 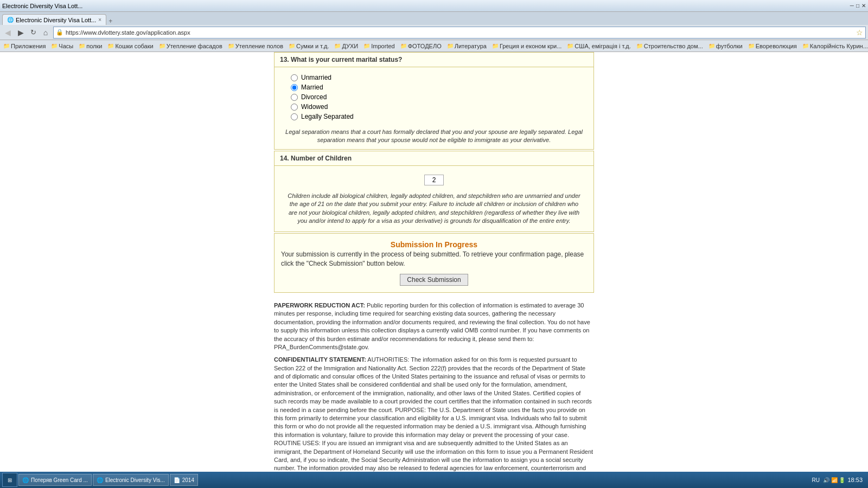 What do you see at coordinates (434, 263) in the screenshot?
I see `submission-section: Submission In Progress Your submission i…` at bounding box center [434, 263].